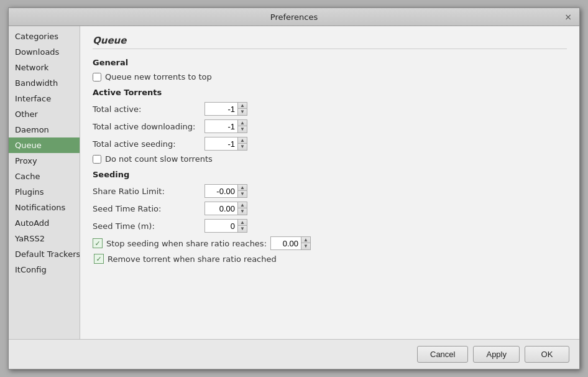  I want to click on do-not-count-slow-row: Do not count slow torrents, so click(329, 159).